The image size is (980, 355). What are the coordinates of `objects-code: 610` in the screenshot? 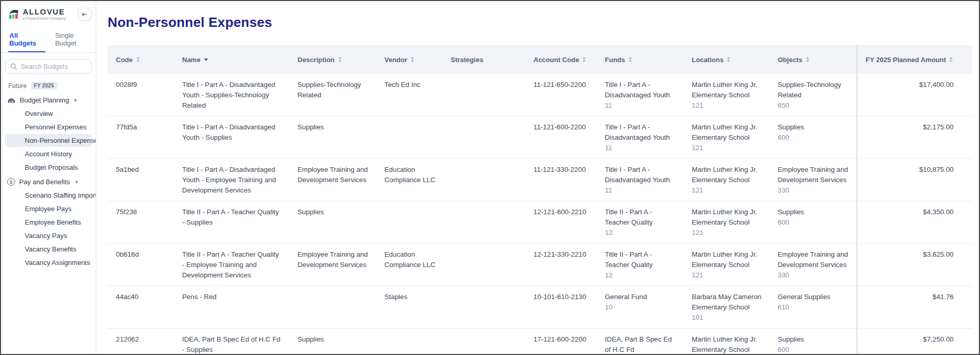 It's located at (814, 307).